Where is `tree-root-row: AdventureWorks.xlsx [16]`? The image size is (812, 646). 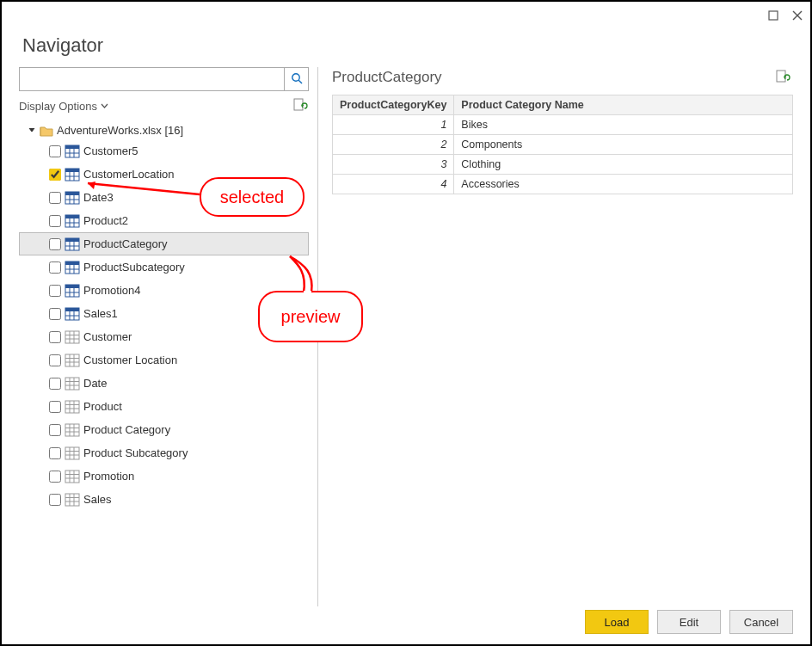
tree-root-row: AdventureWorks.xlsx [16] is located at coordinates (163, 131).